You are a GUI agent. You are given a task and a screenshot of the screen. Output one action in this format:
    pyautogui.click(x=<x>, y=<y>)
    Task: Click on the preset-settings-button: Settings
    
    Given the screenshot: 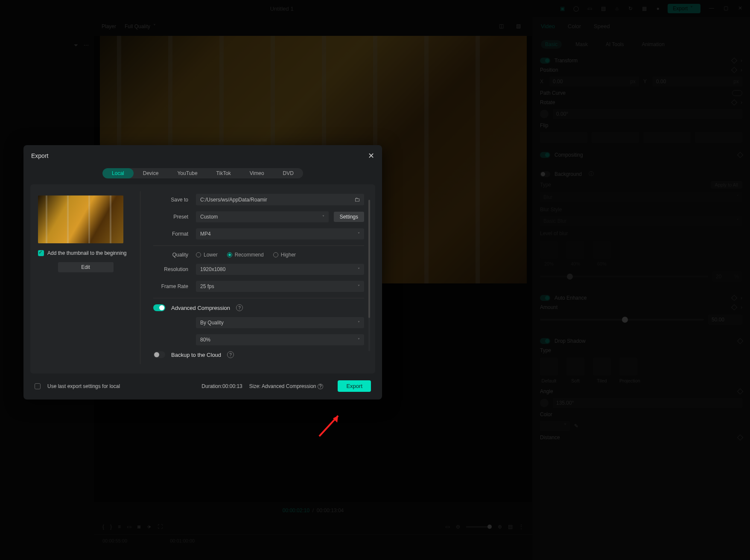 What is the action you would take?
    pyautogui.click(x=349, y=217)
    